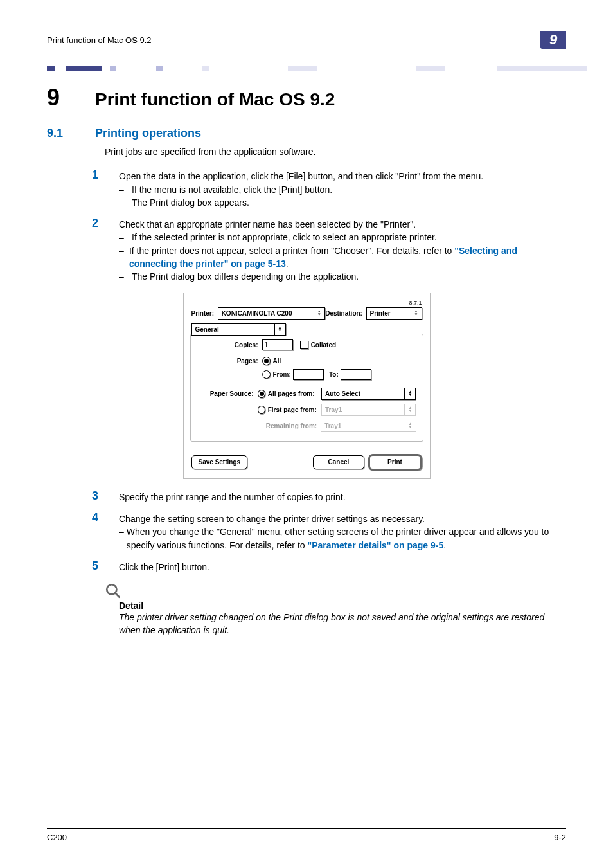  Describe the element at coordinates (306, 835) in the screenshot. I see `page-footer: C200 9-2` at that location.